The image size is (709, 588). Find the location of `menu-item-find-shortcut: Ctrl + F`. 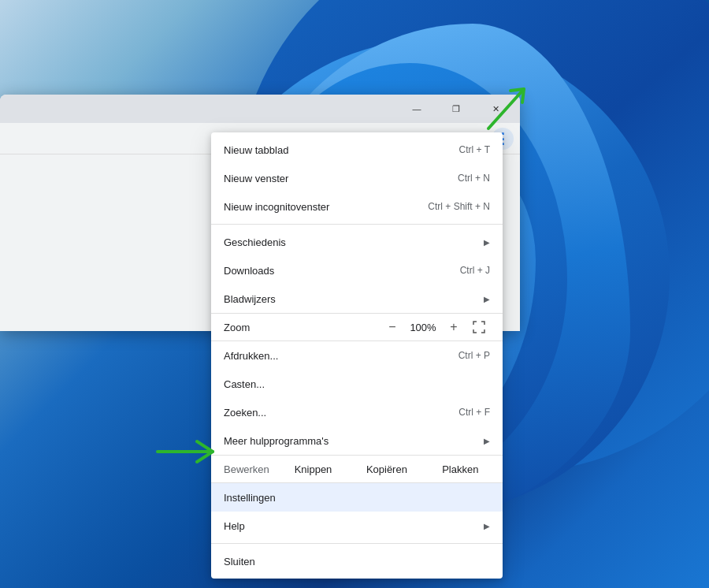

menu-item-find-shortcut: Ctrl + F is located at coordinates (474, 412).